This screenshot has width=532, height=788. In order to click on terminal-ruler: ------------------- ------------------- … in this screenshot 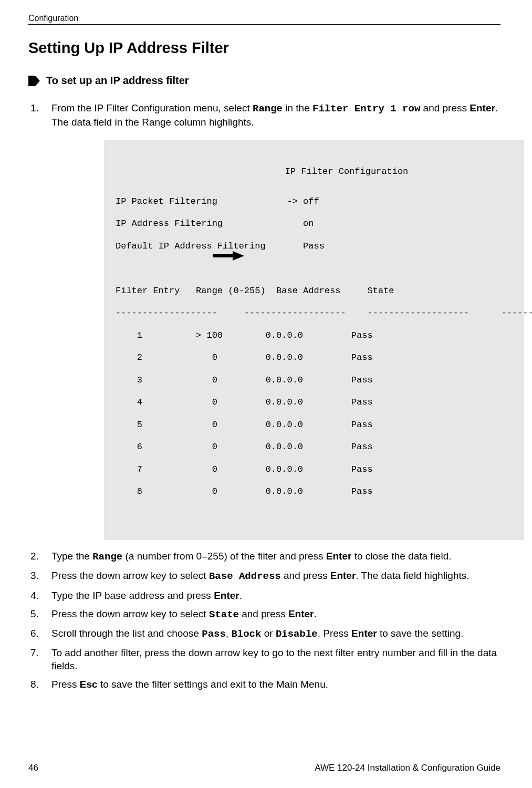, I will do `click(315, 313)`.